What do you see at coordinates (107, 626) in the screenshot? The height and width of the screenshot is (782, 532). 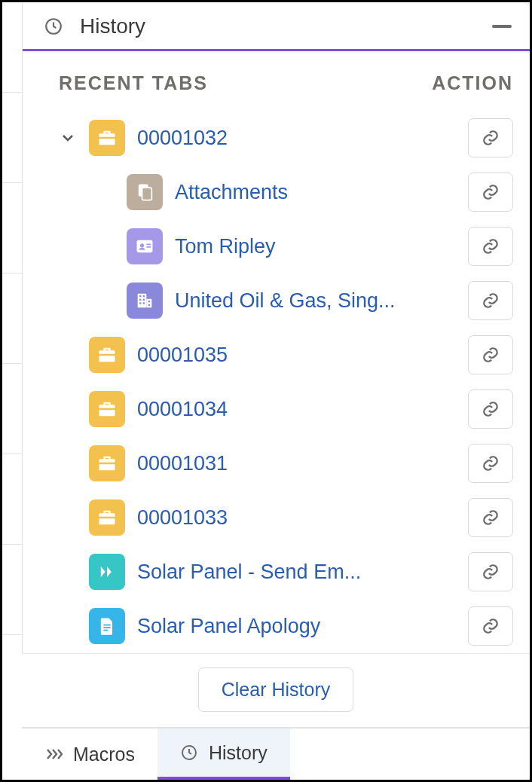 I see `file-icon` at bounding box center [107, 626].